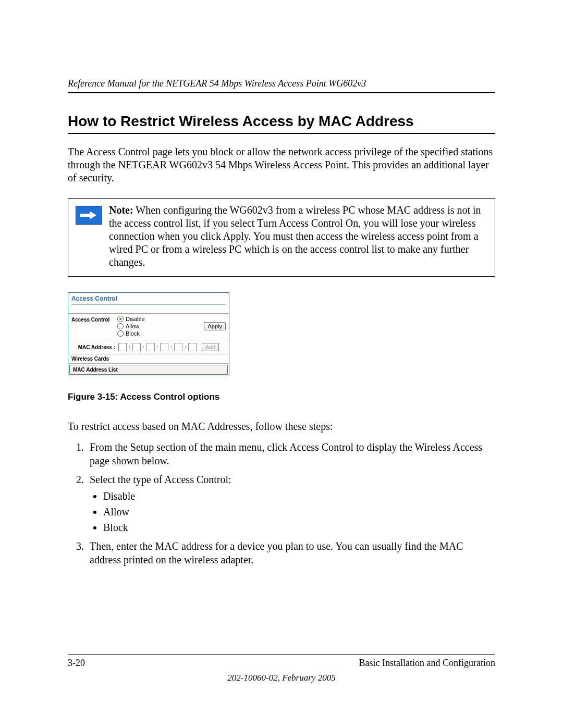  Describe the element at coordinates (94, 347) in the screenshot. I see `mac-address-label: MAC Address :` at that location.